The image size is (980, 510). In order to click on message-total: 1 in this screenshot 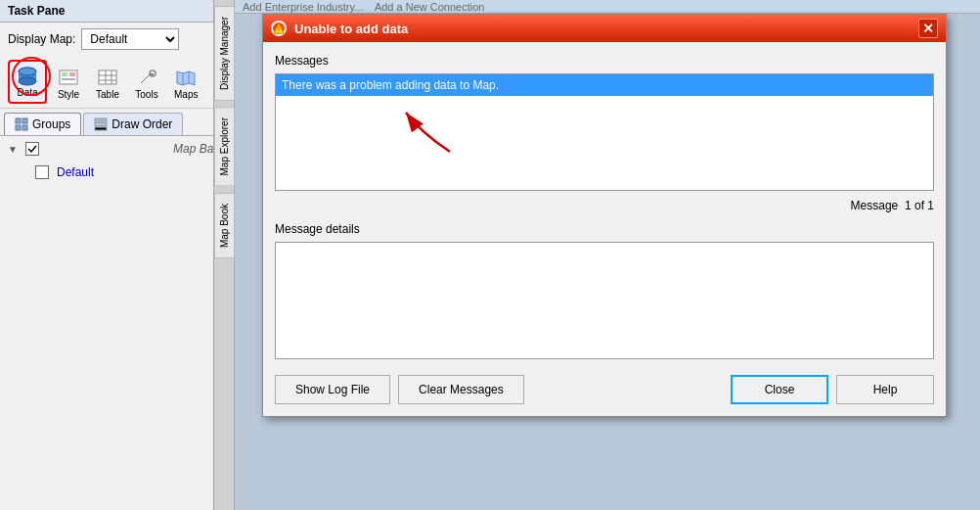, I will do `click(931, 206)`.